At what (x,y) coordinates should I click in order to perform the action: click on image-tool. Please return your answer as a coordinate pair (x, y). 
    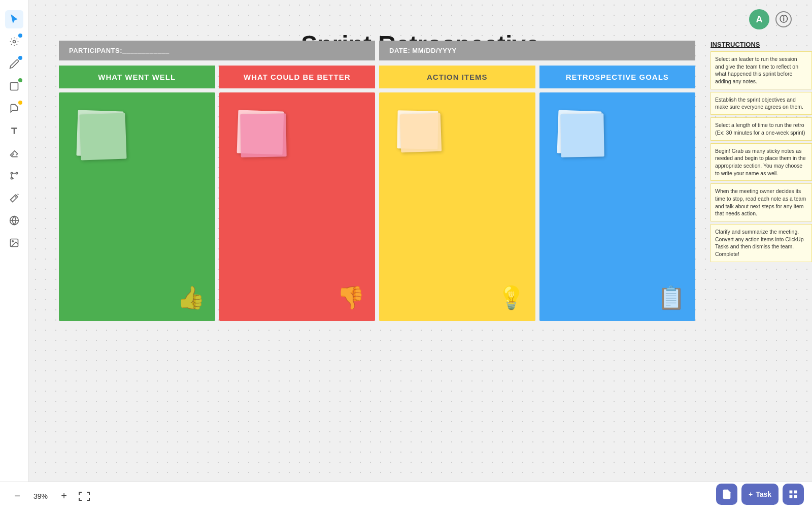
    Looking at the image, I should click on (14, 243).